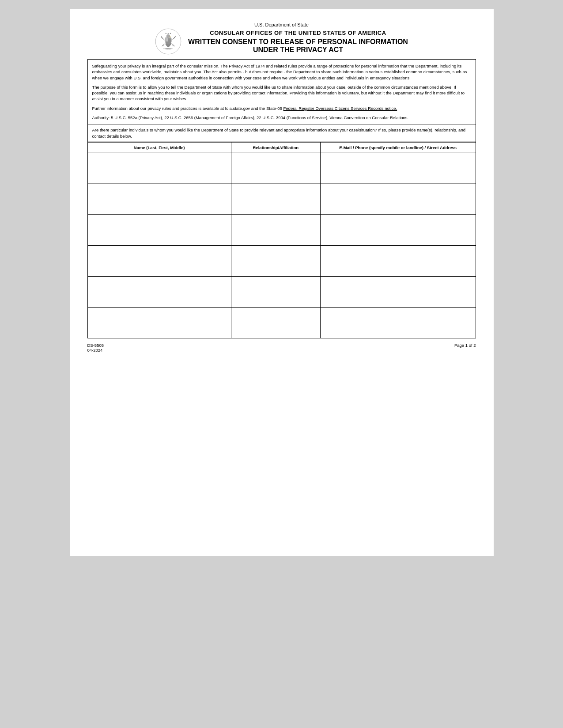 Image resolution: width=563 pixels, height=728 pixels. Describe the element at coordinates (168, 49) in the screenshot. I see `svg-text: E PLURIBUS UNUM` at that location.